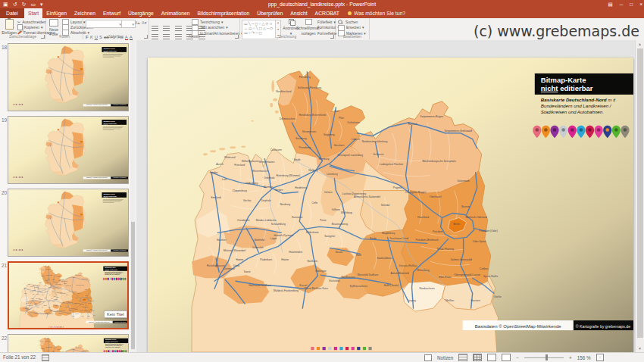  What do you see at coordinates (352, 28) in the screenshot?
I see `replace-button: Ersetzen ▾` at bounding box center [352, 28].